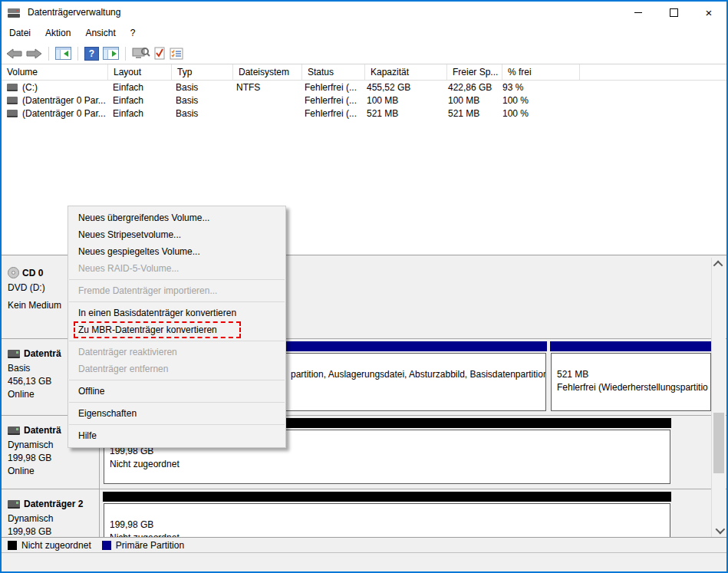 The width and height of the screenshot is (728, 573). Describe the element at coordinates (720, 529) in the screenshot. I see `chevron-down-icon` at that location.